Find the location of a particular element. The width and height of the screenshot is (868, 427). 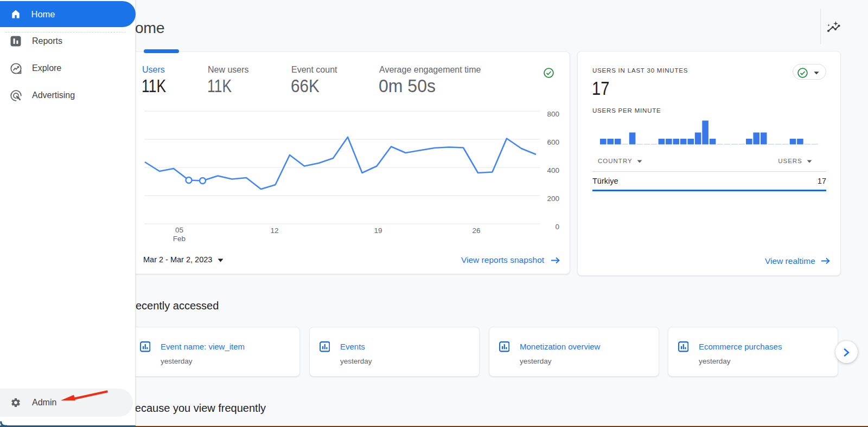

svg-text: 26 is located at coordinates (476, 231).